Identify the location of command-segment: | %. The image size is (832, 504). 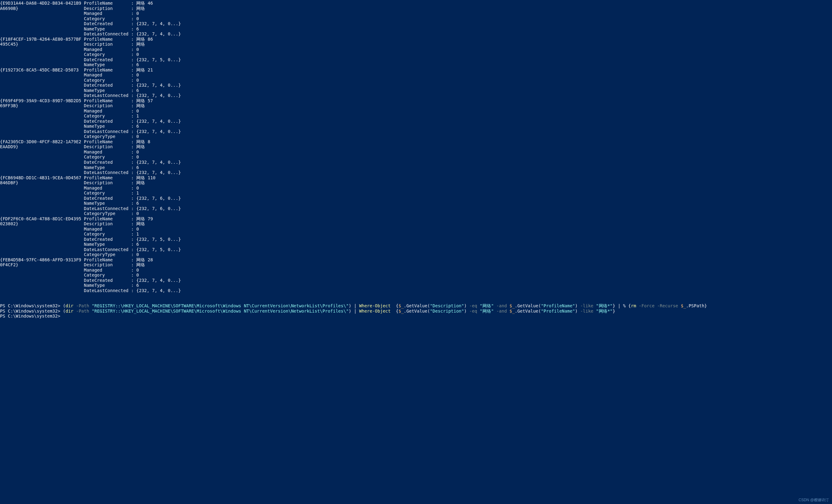
(623, 306).